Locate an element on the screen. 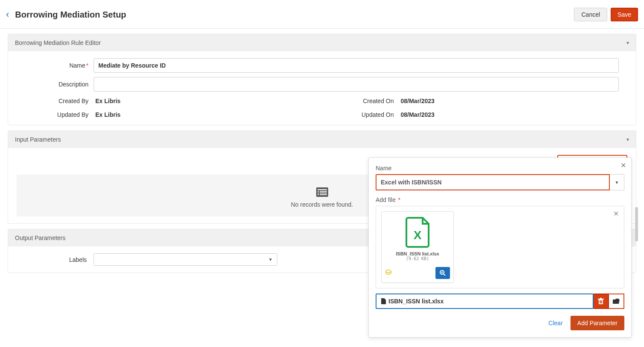 Image resolution: width=644 pixels, height=347 pixels. labels-select: ▼ is located at coordinates (185, 259).